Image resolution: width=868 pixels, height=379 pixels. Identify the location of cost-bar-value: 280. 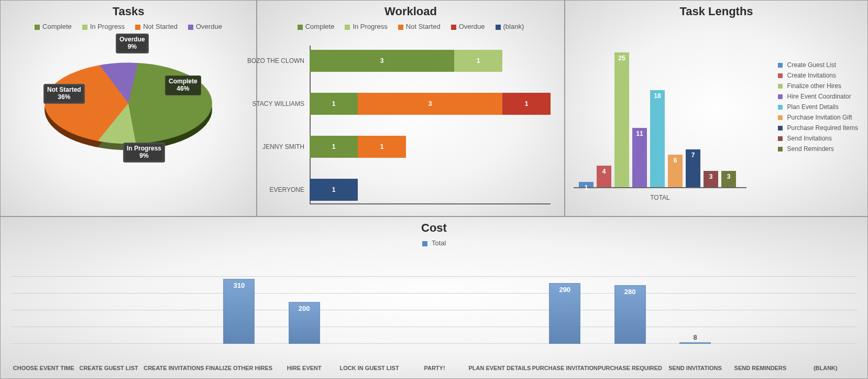
(630, 291).